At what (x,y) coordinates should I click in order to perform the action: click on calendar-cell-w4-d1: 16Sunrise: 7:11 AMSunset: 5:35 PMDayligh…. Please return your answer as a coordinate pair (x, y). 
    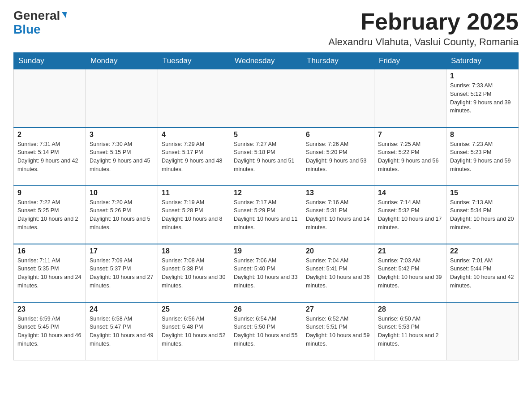
    Looking at the image, I should click on (50, 273).